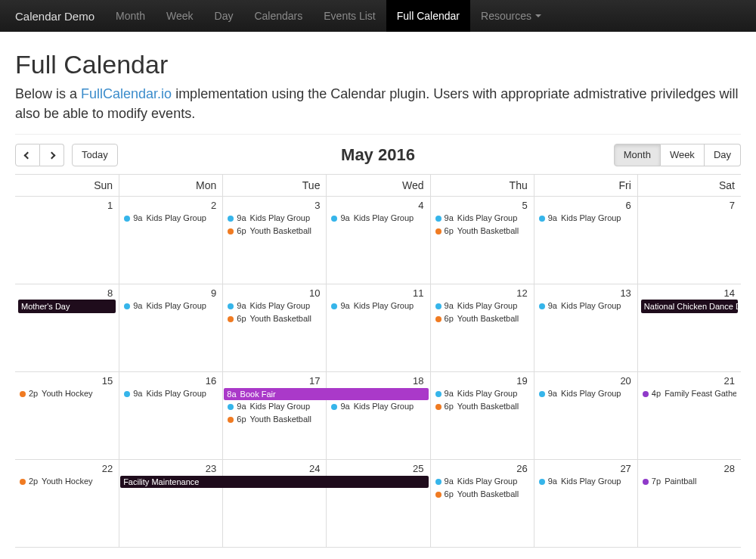  What do you see at coordinates (180, 16) in the screenshot?
I see `navbar-item-week: Week` at bounding box center [180, 16].